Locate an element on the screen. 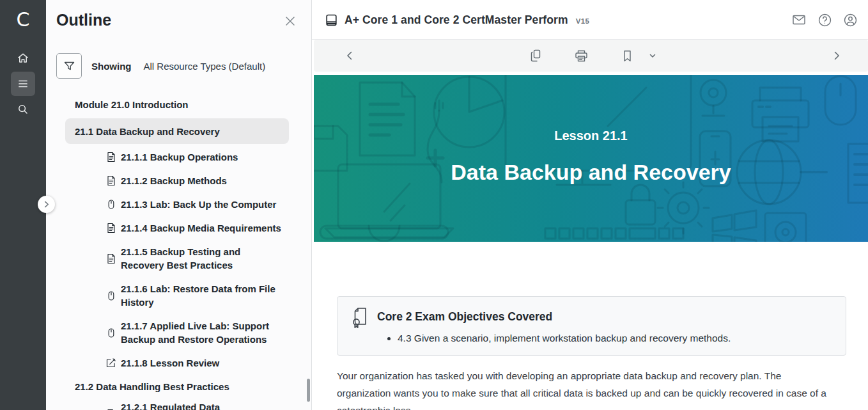 This screenshot has width=868, height=410. course-version-badge: V15 is located at coordinates (583, 21).